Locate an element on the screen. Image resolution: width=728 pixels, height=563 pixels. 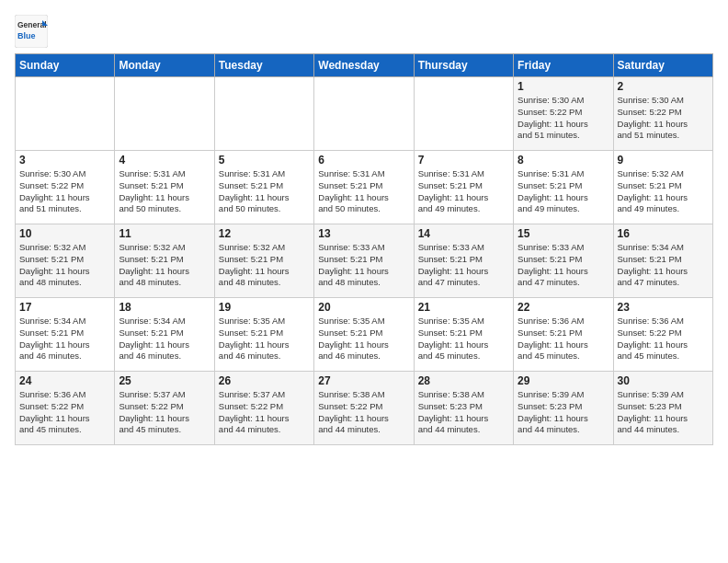
day-number: 5 is located at coordinates (265, 160).